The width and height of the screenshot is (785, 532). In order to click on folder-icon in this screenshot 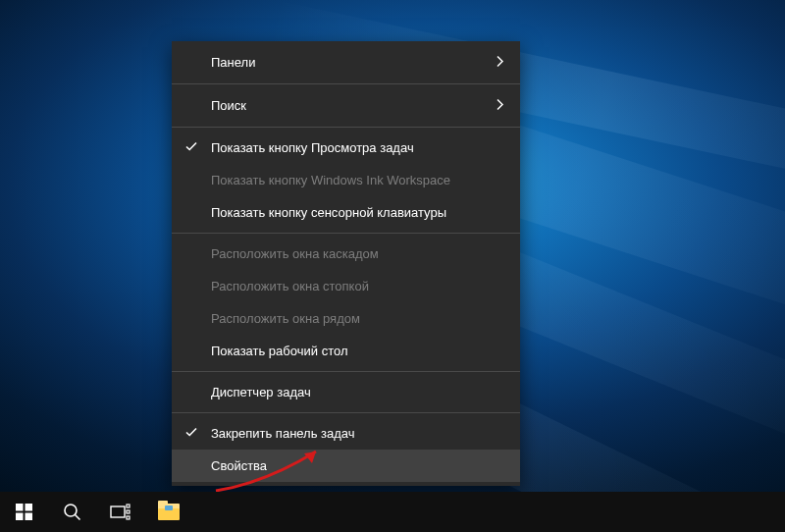, I will do `click(169, 512)`.